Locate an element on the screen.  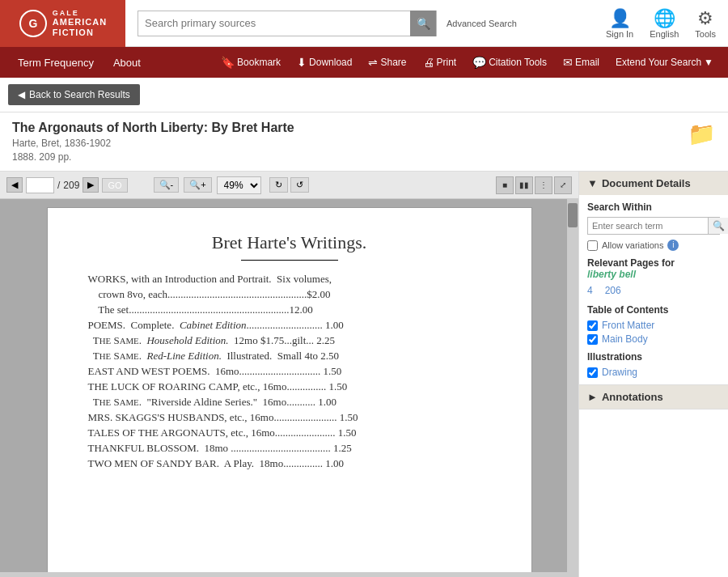
entry-5: THE SAME. Red-Line Edition. Illustrated.… is located at coordinates (290, 356).